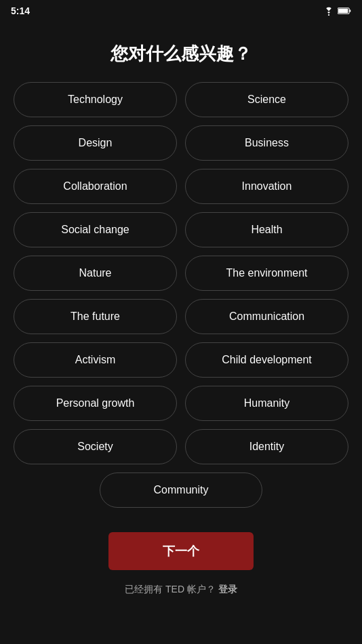 The height and width of the screenshot is (644, 362). What do you see at coordinates (95, 186) in the screenshot?
I see `topic-btn-collaboration: Collaboration` at bounding box center [95, 186].